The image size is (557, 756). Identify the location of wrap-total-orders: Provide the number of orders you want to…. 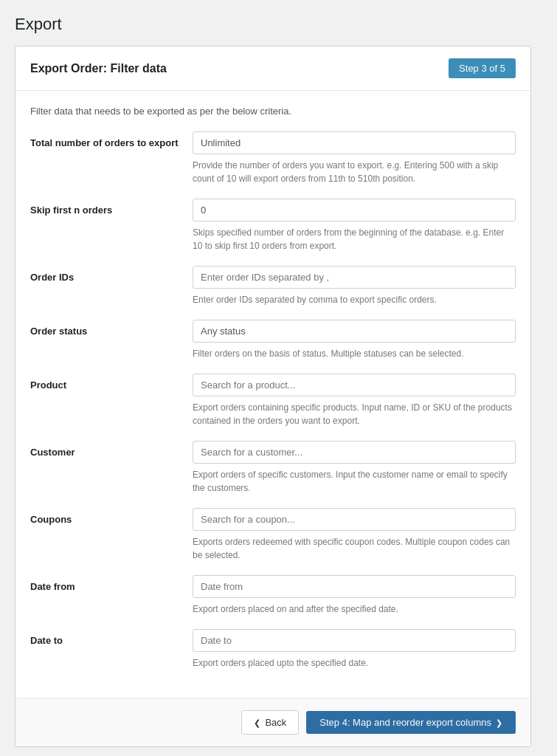
(354, 158).